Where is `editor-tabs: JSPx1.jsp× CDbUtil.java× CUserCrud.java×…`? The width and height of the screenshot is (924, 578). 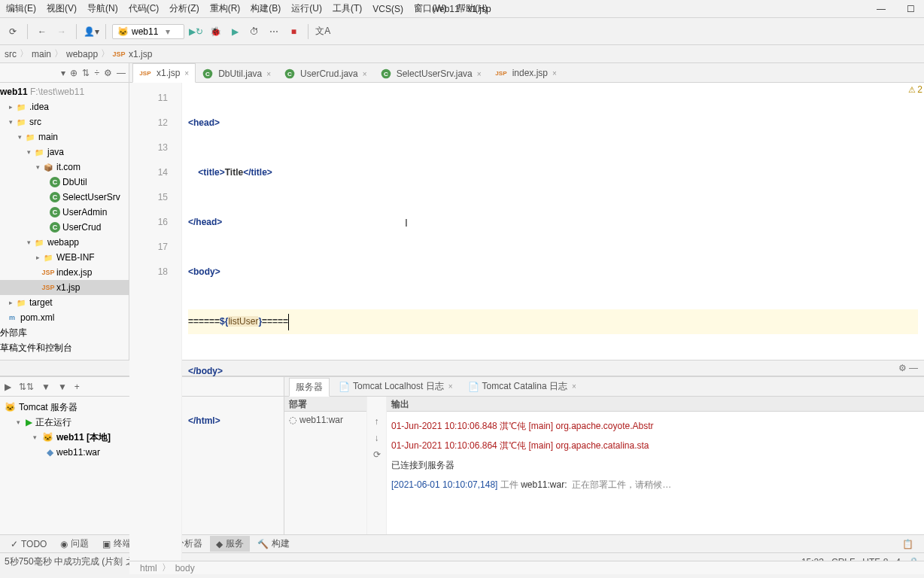
editor-tabs: JSPx1.jsp× CDbUtil.java× CUserCrud.java×… is located at coordinates (527, 73).